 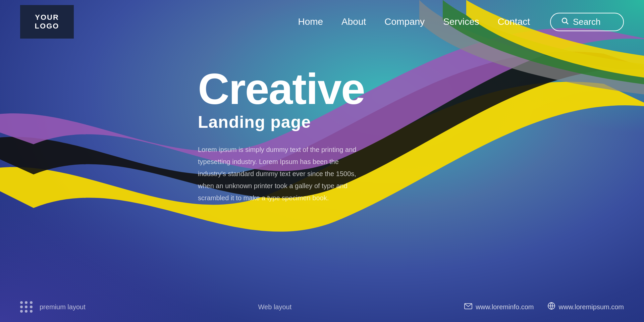 What do you see at coordinates (551, 307) in the screenshot?
I see `globe-icon` at bounding box center [551, 307].